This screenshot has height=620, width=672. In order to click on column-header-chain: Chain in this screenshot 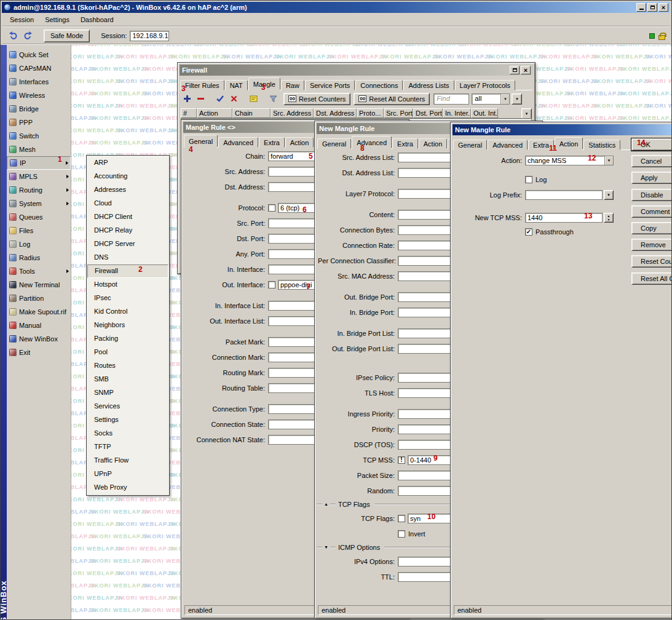, I will do `click(251, 113)`.